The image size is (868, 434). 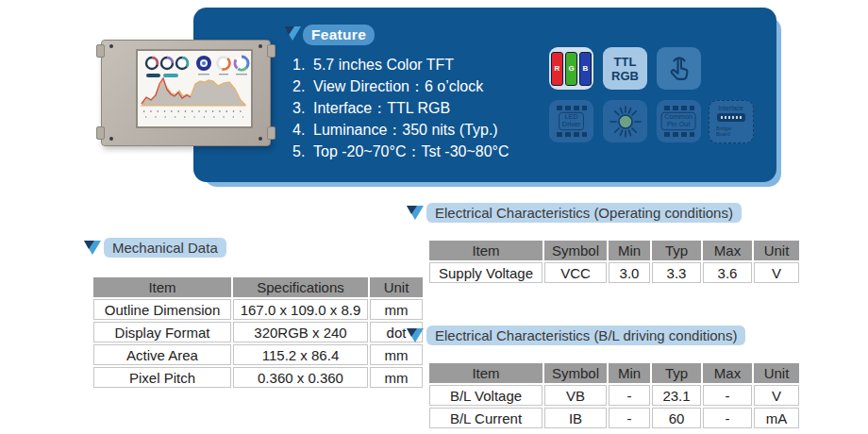 I want to click on table-cell: 320RGB x 240, so click(x=300, y=332).